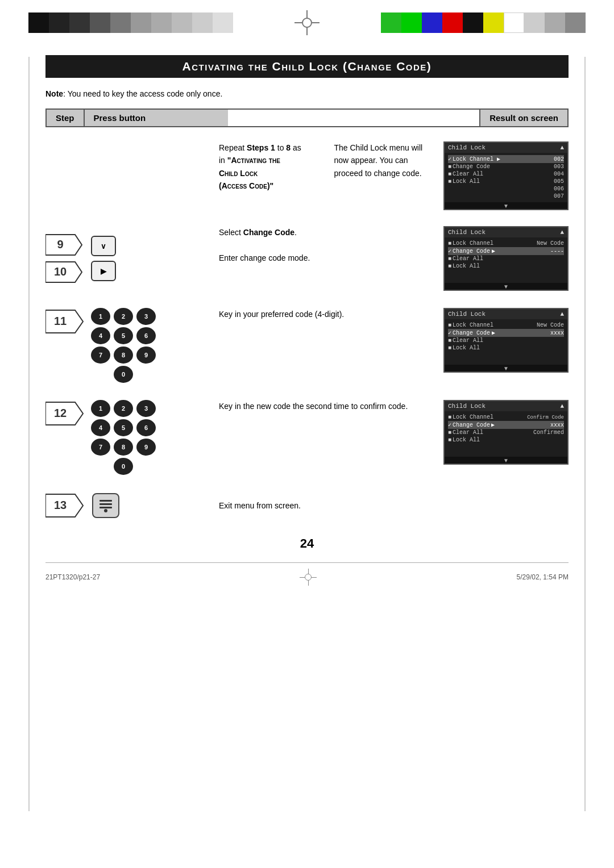  What do you see at coordinates (106, 506) in the screenshot?
I see `menu-button` at bounding box center [106, 506].